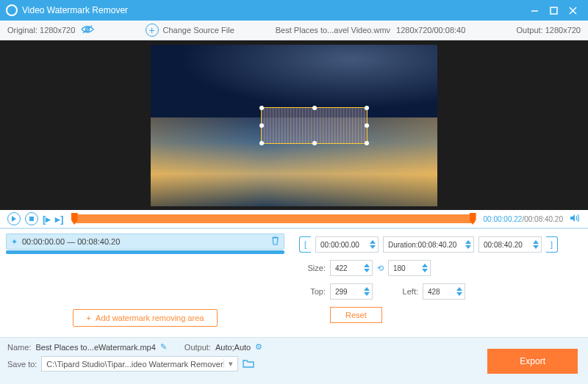  I want to click on params-pane: [ 00:00:00.00 Duration:00:08:40.20 00:08…, so click(440, 283).